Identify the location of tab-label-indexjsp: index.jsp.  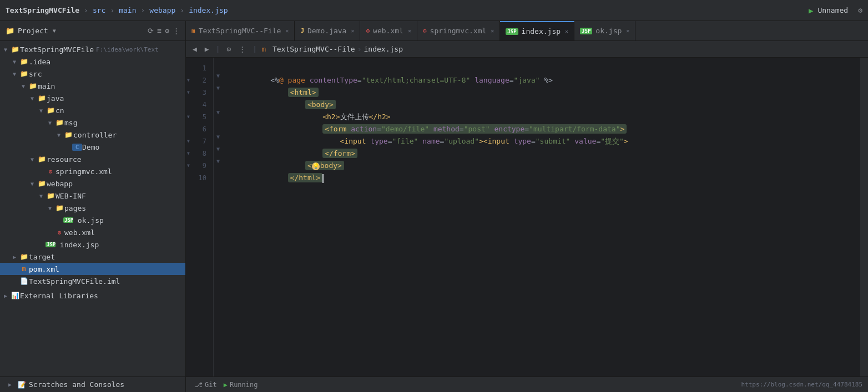
(541, 31).